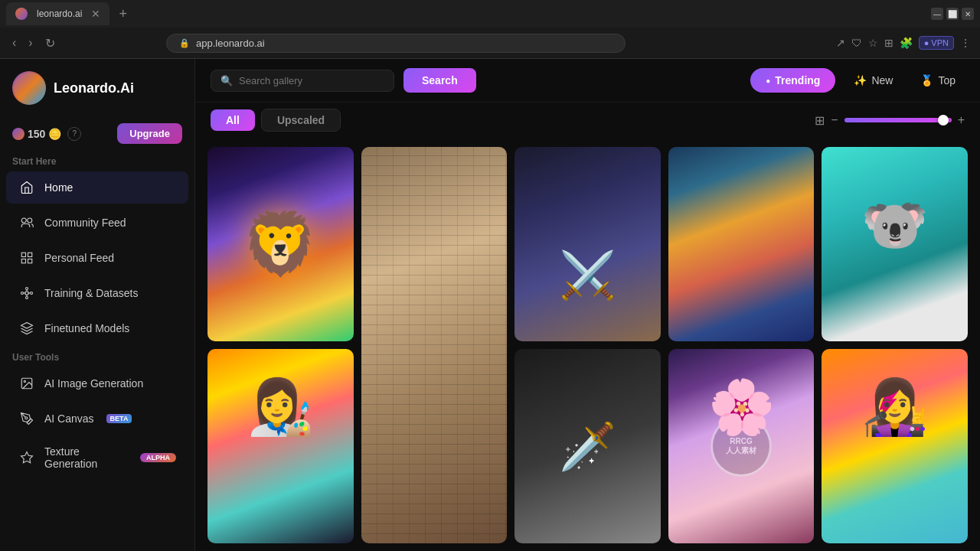 This screenshot has width=980, height=551. What do you see at coordinates (434, 165) in the screenshot?
I see `item-action-remix-hieroglyphs: ⊞` at bounding box center [434, 165].